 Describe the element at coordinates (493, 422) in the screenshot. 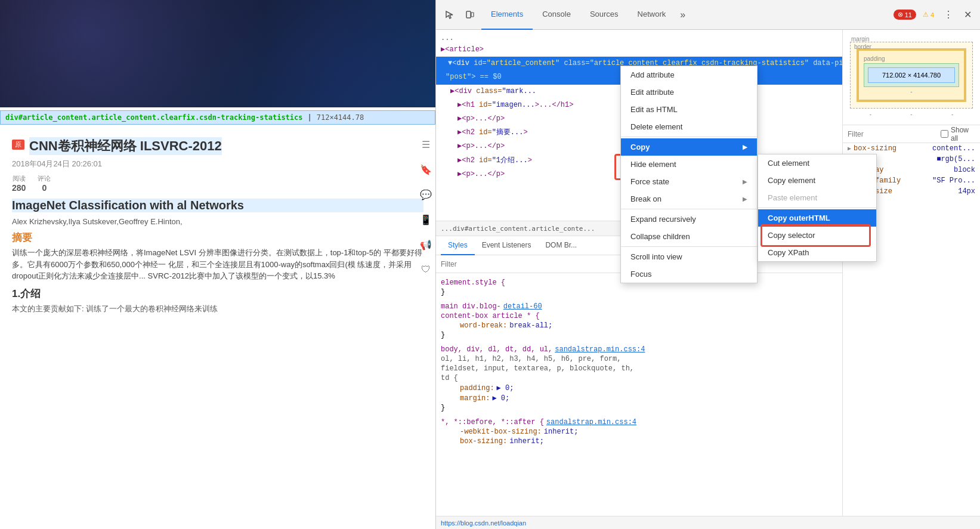

I see `css-pseudo-selector: *, *::before, *::after {` at that location.